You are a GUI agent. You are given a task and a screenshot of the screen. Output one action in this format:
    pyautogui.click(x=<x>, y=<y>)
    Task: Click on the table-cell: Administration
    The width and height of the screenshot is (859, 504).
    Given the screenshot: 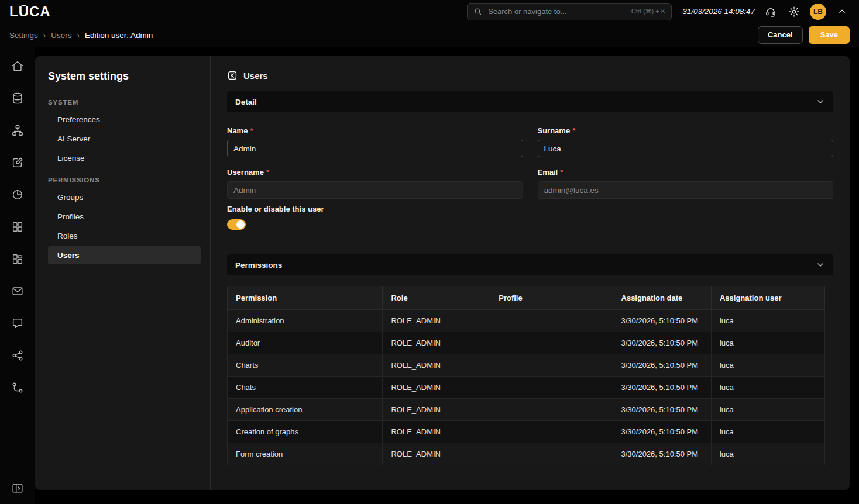 What is the action you would take?
    pyautogui.click(x=305, y=321)
    